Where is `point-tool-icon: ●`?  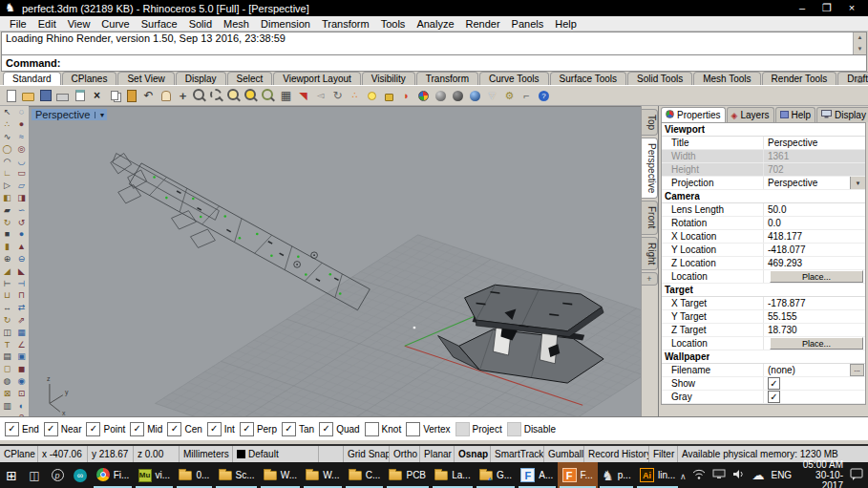 point-tool-icon: ● is located at coordinates (21, 124).